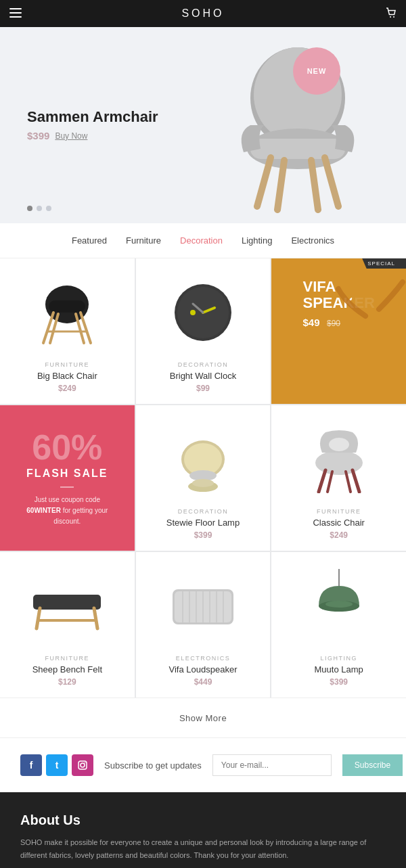 The height and width of the screenshot is (868, 406). I want to click on menu-icon, so click(16, 14).